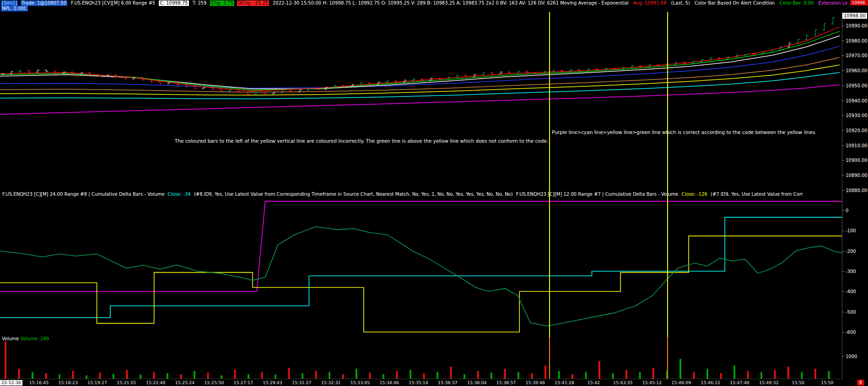 The image size is (868, 386). Describe the element at coordinates (353, 194) in the screenshot. I see `subgraph-header-field: (#8.ID9, Yes, Use Latest Value from Corr…` at that location.